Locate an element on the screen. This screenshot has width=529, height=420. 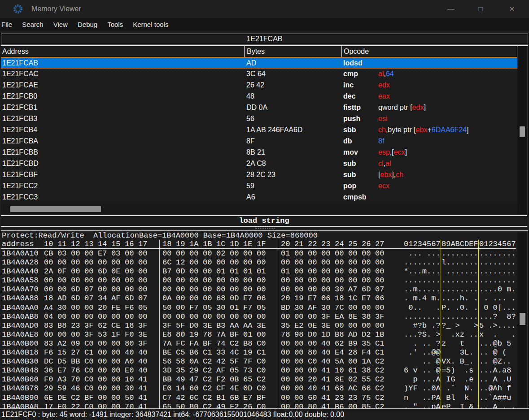
hex-byte: 3E is located at coordinates (145, 335).